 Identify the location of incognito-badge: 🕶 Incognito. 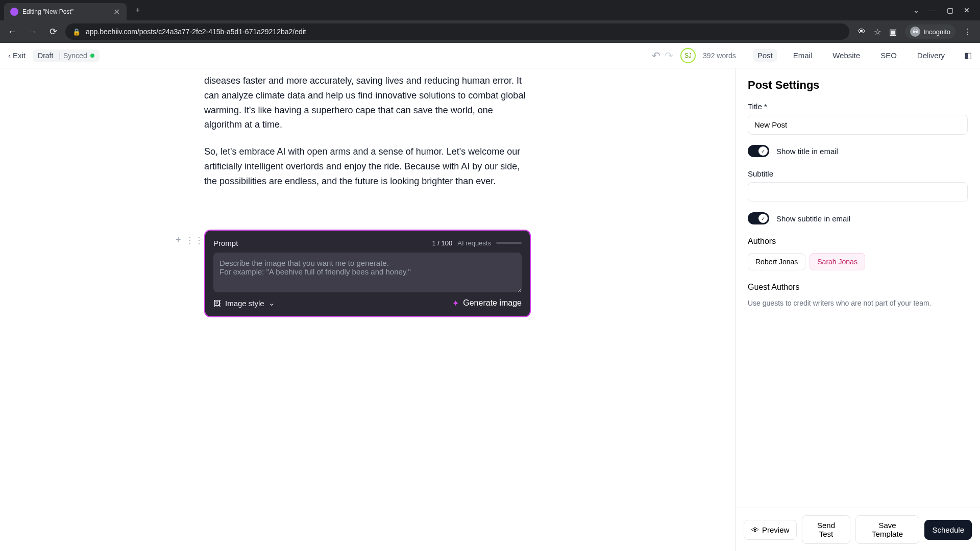
(930, 32).